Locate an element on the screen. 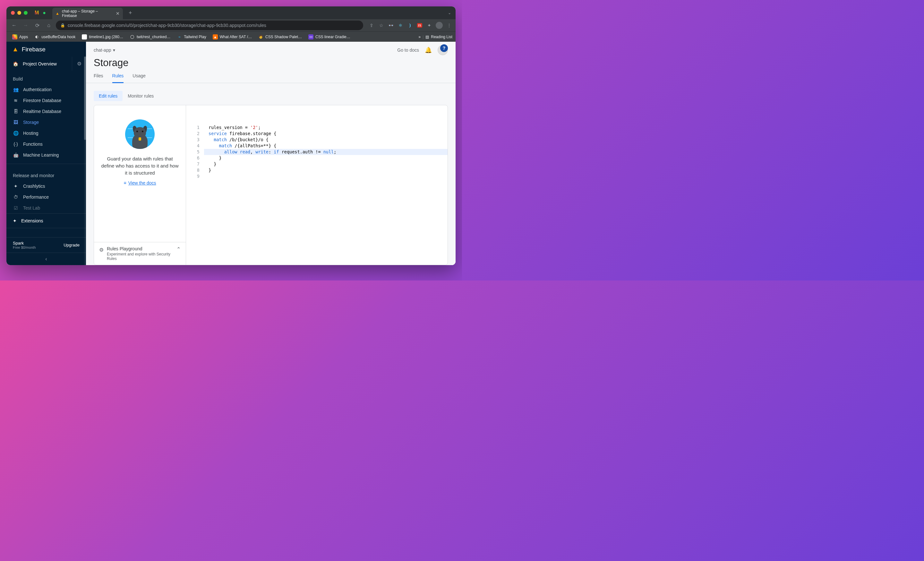  tune-icon: ⚙ is located at coordinates (101, 250).